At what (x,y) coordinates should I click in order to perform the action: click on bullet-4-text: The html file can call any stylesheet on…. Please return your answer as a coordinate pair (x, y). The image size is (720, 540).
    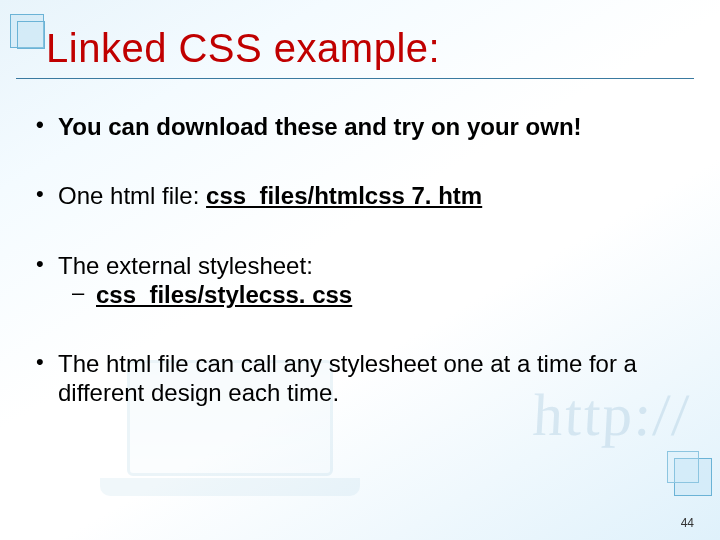
    Looking at the image, I should click on (348, 378).